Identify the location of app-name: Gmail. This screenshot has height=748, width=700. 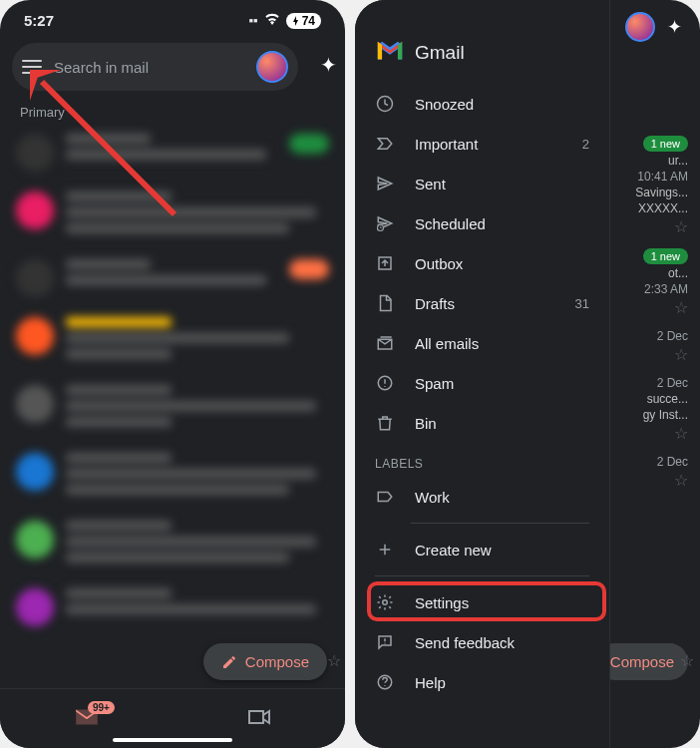
(440, 53).